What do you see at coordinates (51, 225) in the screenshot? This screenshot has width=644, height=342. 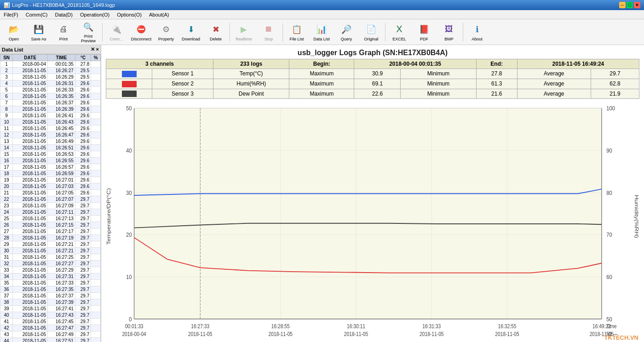 I see `table-row: 262018-11-0516:27:1529.7` at bounding box center [51, 225].